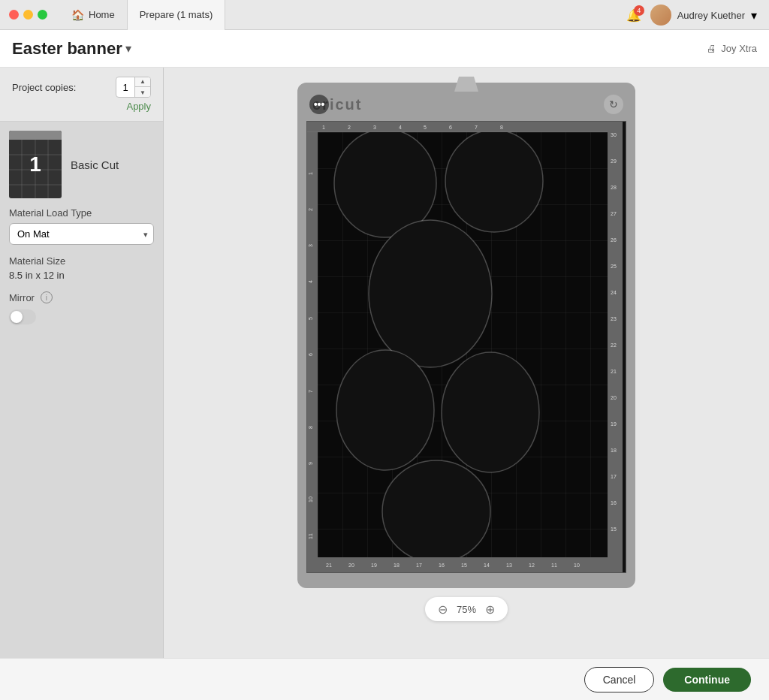 Image resolution: width=769 pixels, height=700 pixels. What do you see at coordinates (177, 15) in the screenshot?
I see `tab-prepare: Prepare (1 mats)` at bounding box center [177, 15].